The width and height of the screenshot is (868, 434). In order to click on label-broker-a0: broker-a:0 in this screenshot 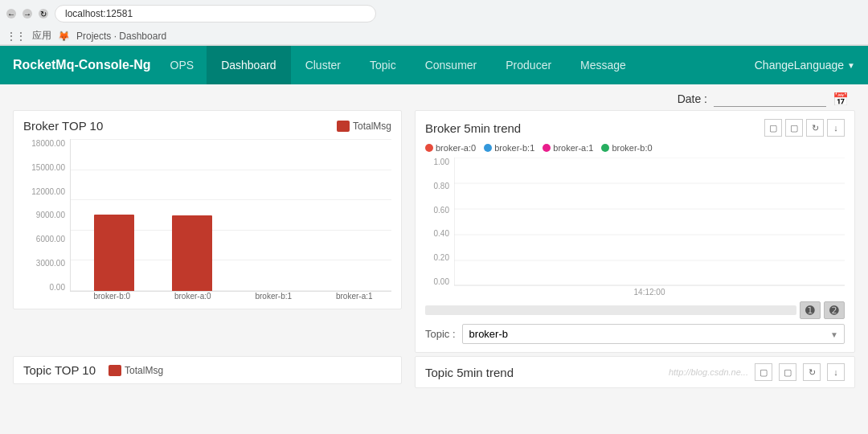, I will do `click(456, 148)`.